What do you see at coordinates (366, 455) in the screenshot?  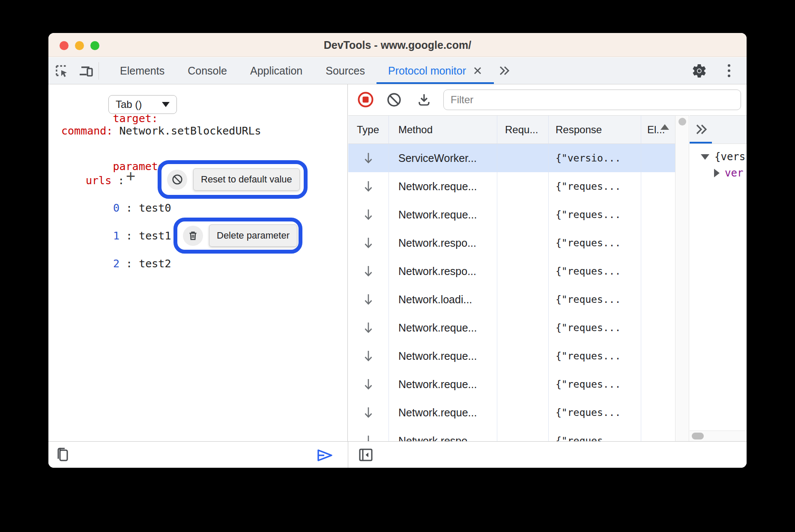 I see `collapse-panel-icon` at bounding box center [366, 455].